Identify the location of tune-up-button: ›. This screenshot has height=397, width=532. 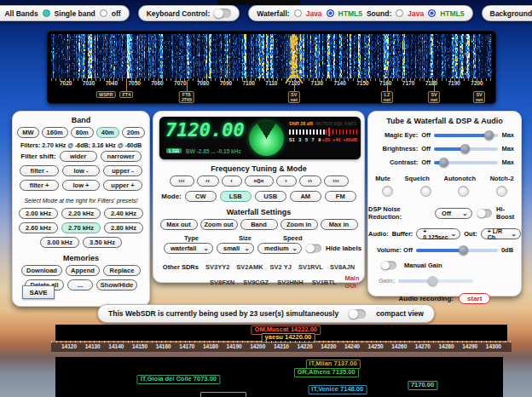
(286, 181).